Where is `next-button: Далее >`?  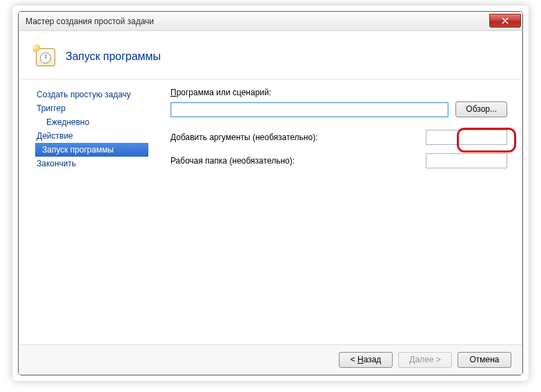 next-button: Далее > is located at coordinates (425, 360).